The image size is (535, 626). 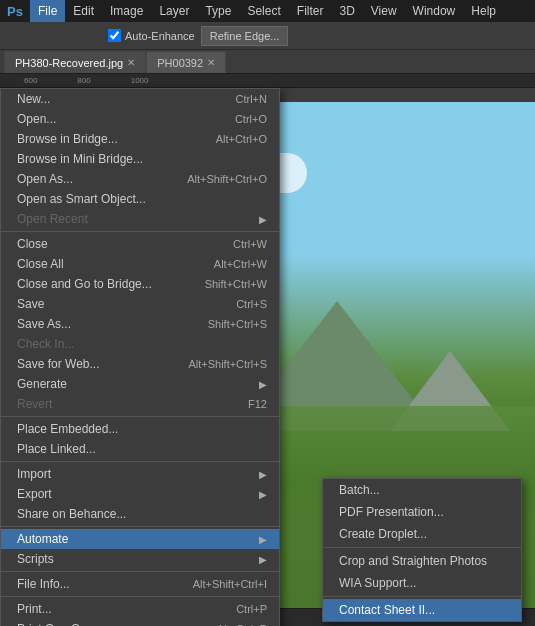 I want to click on auto-enhance-label: Auto-Enhance, so click(x=160, y=36).